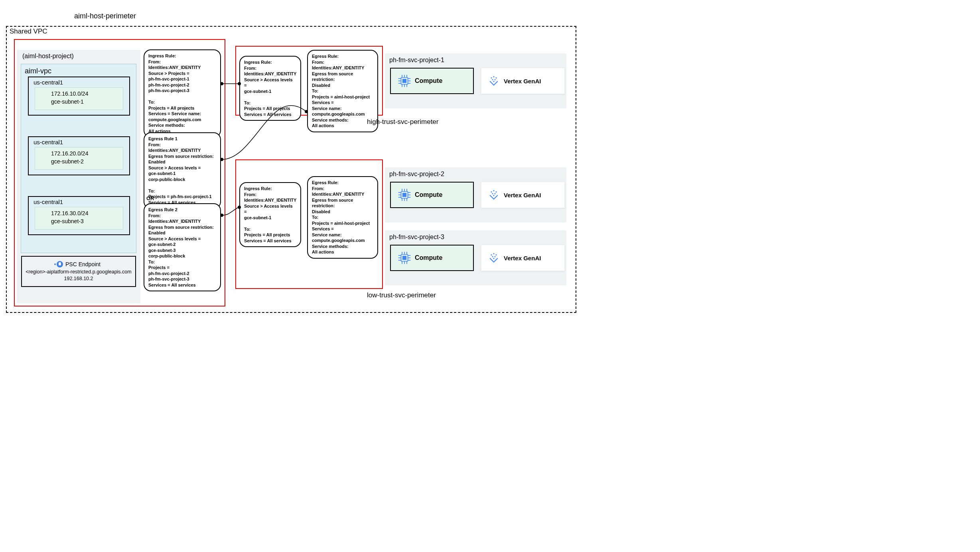  Describe the element at coordinates (79, 279) in the screenshot. I see `psc-ip: 192.168.10.2` at that location.